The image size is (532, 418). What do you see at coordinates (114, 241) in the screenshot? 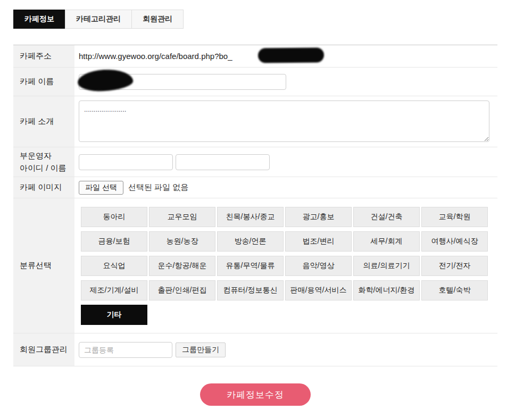
I see `category-option: 금융/보험` at bounding box center [114, 241].